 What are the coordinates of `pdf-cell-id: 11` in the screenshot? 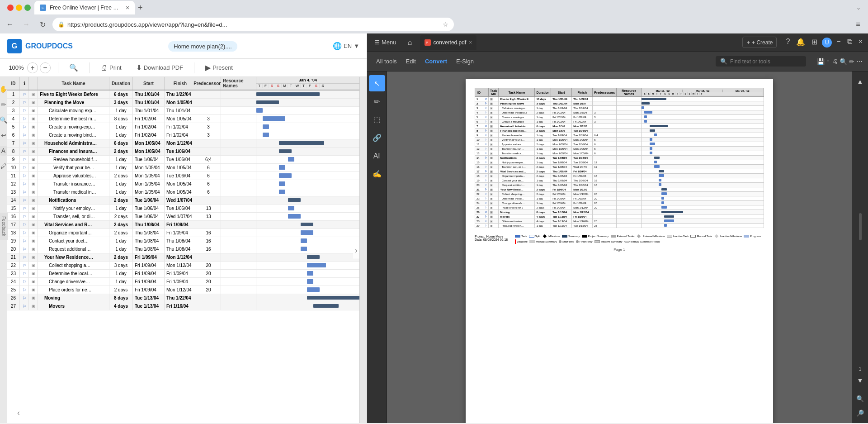 It's located at (479, 144).